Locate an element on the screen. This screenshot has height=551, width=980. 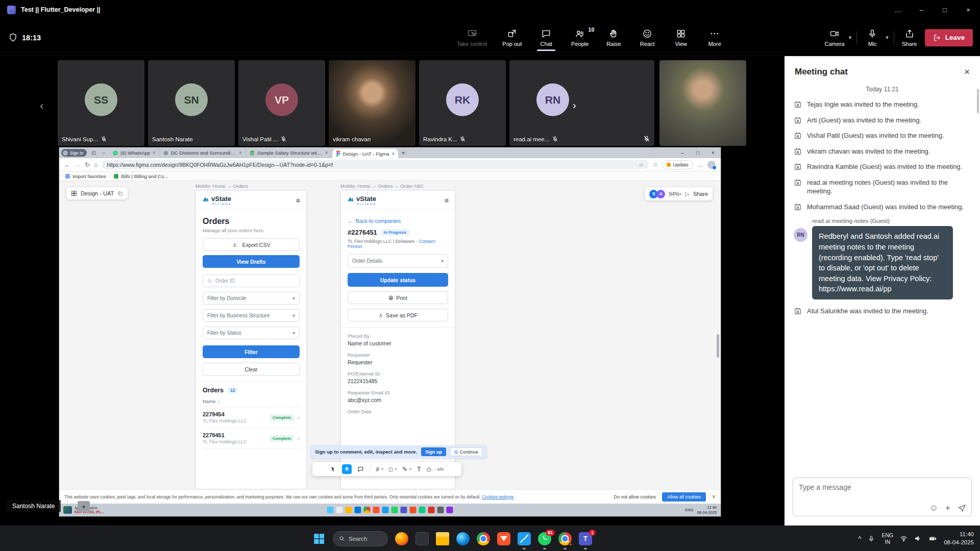
message-bubble: Redberyl and Santosh added read.ai meeti… is located at coordinates (883, 262).